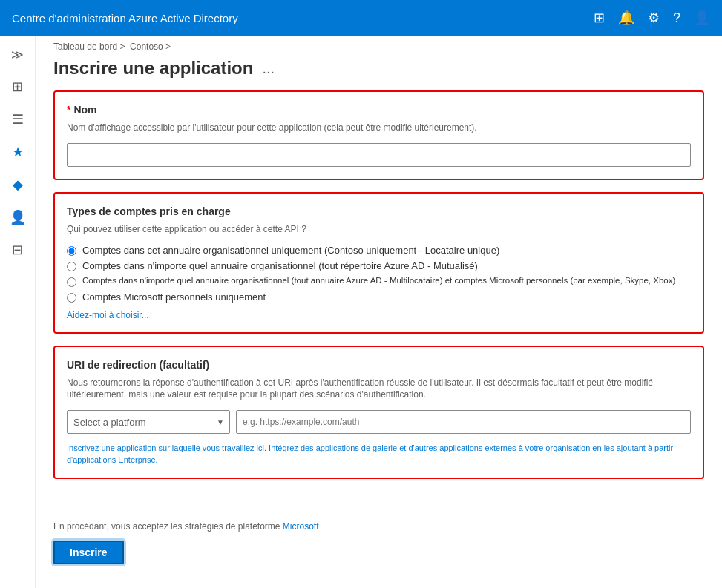 This screenshot has width=722, height=588. Describe the element at coordinates (378, 251) in the screenshot. I see `radio-option-1: Comptes dans cet annuaire organisationne…` at that location.